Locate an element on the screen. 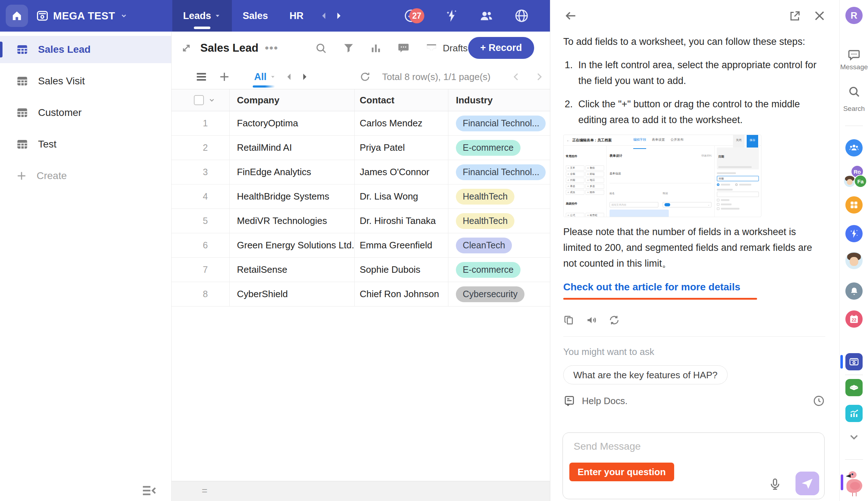  mini-avatar-fa: Fa is located at coordinates (860, 181).